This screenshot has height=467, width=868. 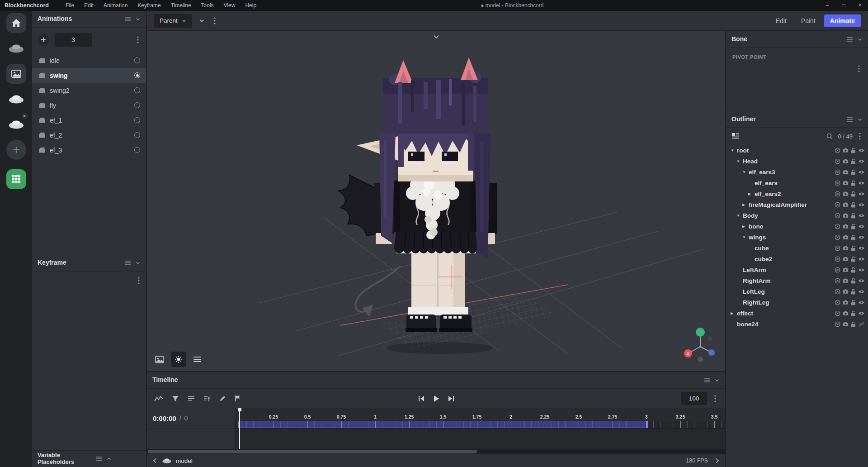 I want to click on explore-button, so click(x=16, y=179).